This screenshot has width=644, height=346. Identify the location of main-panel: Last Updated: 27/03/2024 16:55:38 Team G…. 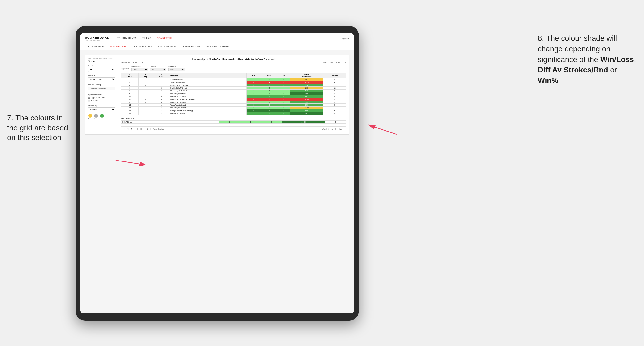
(217, 95).